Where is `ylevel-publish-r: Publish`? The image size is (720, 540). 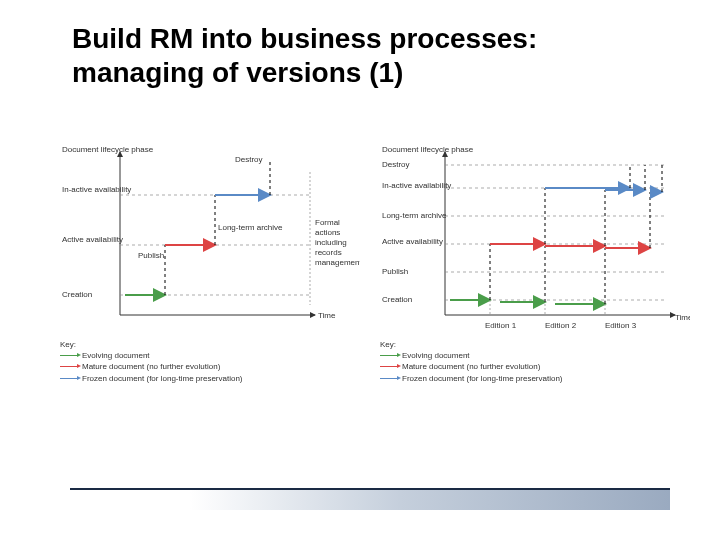 ylevel-publish-r: Publish is located at coordinates (395, 272).